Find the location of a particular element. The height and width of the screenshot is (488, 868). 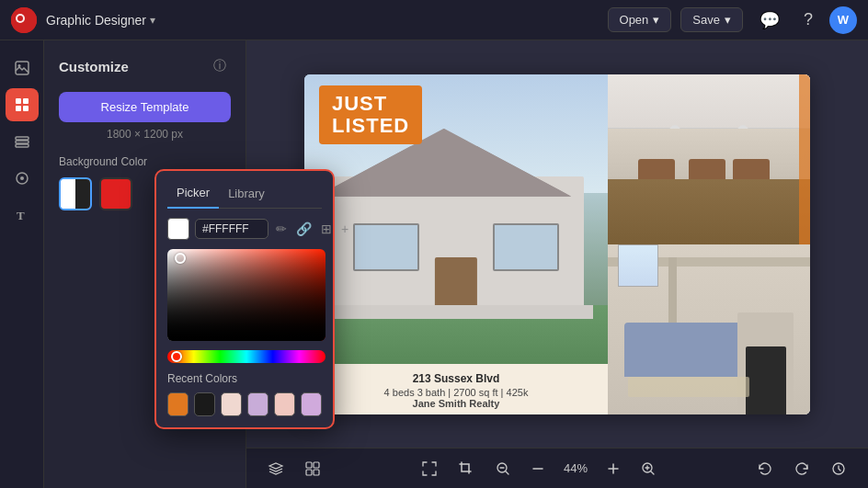

recent-colors-label: Recent Colors is located at coordinates (245, 379).